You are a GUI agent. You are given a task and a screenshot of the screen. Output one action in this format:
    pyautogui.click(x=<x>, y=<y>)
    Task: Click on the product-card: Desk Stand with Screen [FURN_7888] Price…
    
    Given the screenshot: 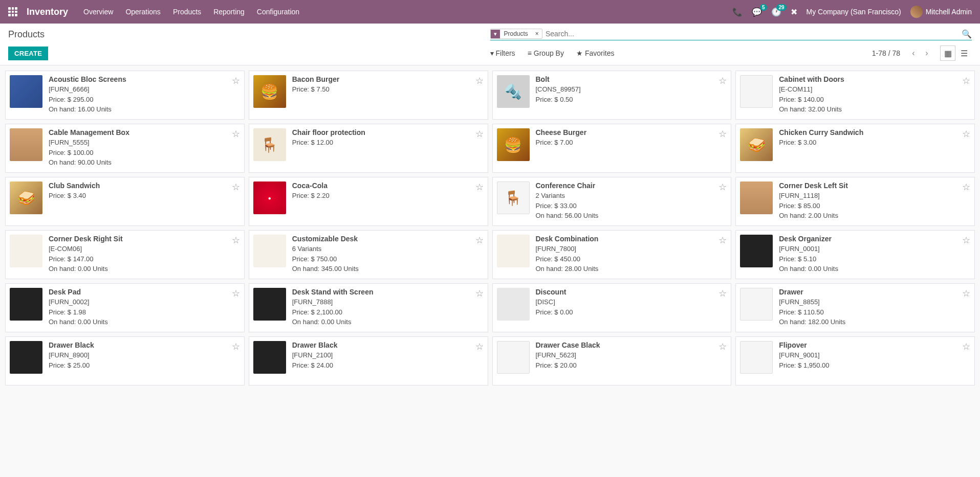 What is the action you would take?
    pyautogui.click(x=368, y=308)
    